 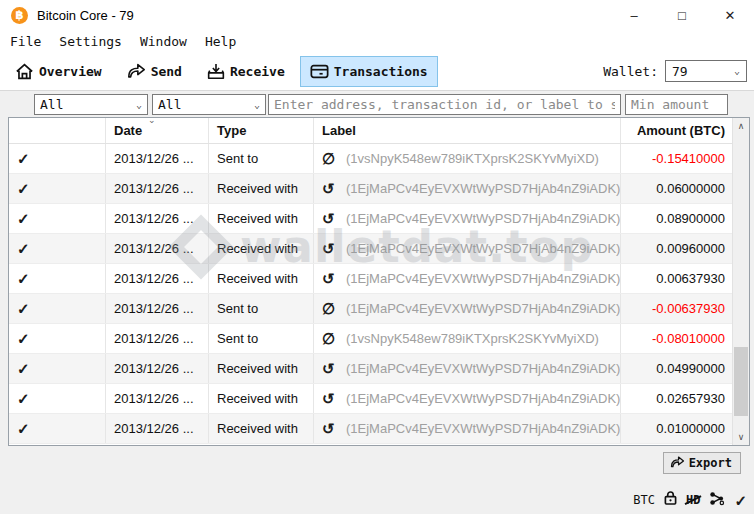 What do you see at coordinates (676, 398) in the screenshot?
I see `amount-cell: 0.02657930` at bounding box center [676, 398].